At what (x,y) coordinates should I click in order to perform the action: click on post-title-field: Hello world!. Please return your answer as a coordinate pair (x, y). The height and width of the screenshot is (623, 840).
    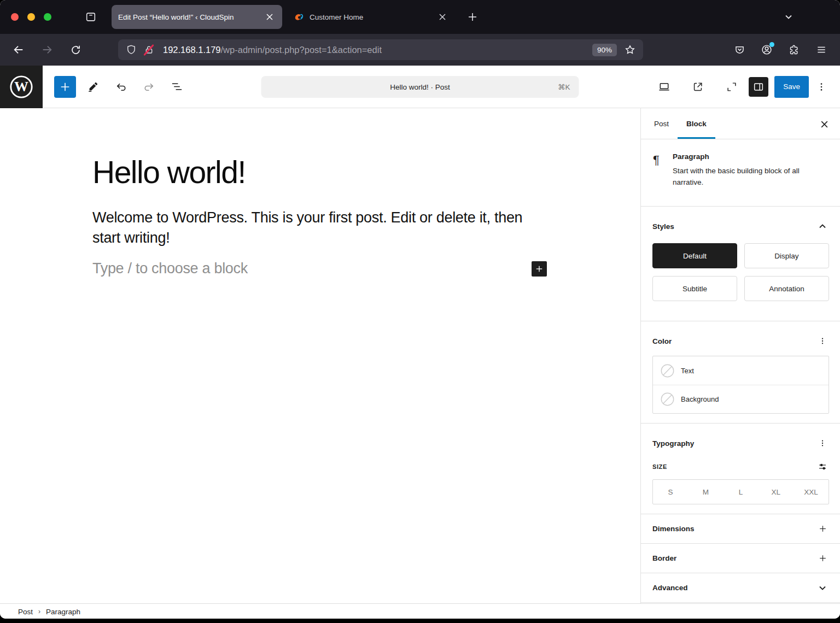
    Looking at the image, I should click on (169, 172).